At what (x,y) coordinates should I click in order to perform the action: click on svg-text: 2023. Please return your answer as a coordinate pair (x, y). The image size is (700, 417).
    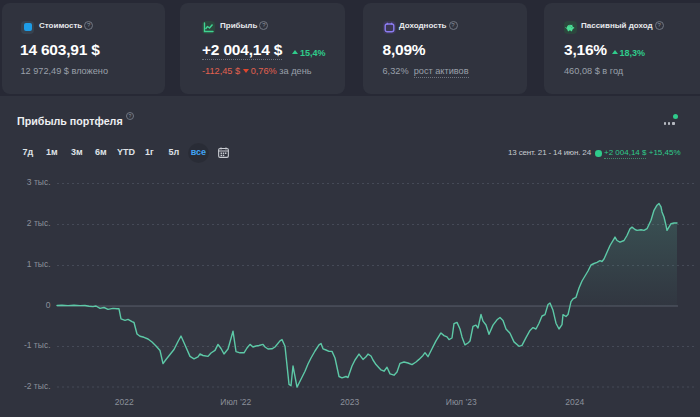
    Looking at the image, I should click on (350, 402).